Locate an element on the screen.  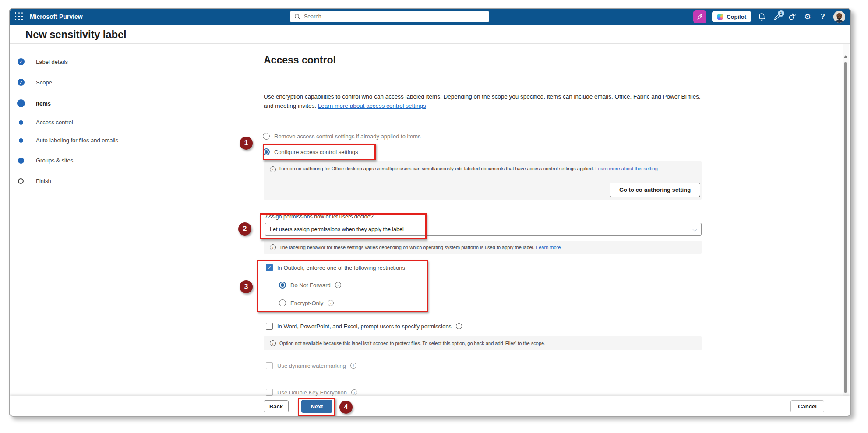
settings-button: ⚙ is located at coordinates (808, 17).